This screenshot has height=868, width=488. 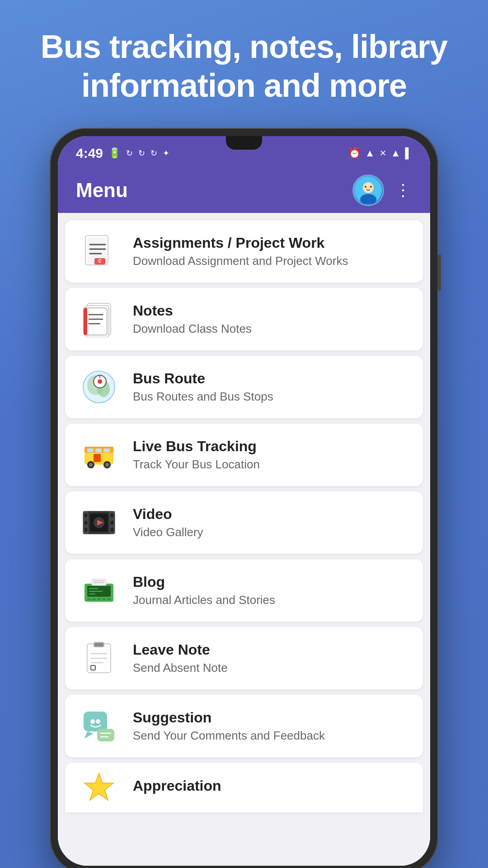 I want to click on live-bus-title: Live Bus Tracking, so click(x=271, y=447).